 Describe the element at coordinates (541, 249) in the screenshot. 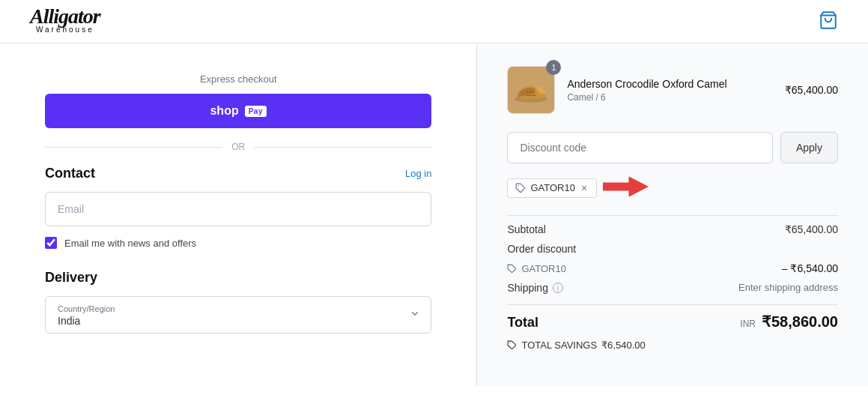

I see `order-discount-label: Order discount` at that location.